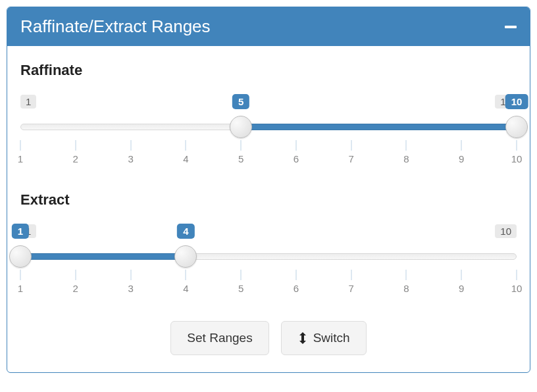 The image size is (537, 392). What do you see at coordinates (517, 127) in the screenshot?
I see `raffinate-high-handle` at bounding box center [517, 127].